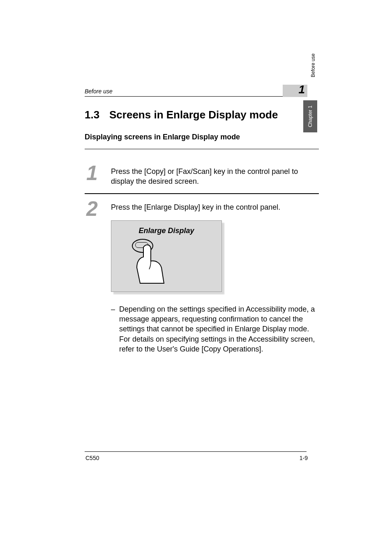 This screenshot has height=555, width=392. I want to click on header-rule, so click(196, 96).